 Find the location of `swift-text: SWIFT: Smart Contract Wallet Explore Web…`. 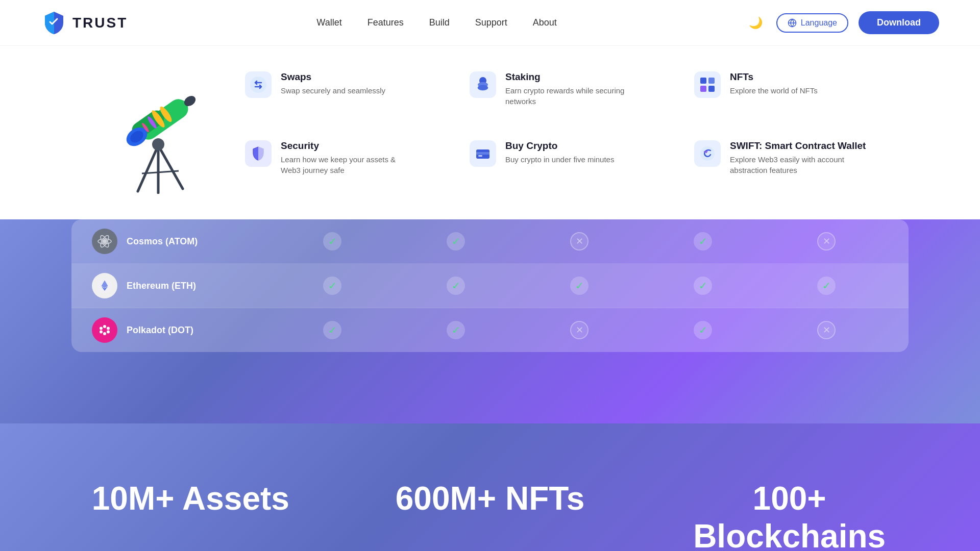

swift-text: SWIFT: Smart Contract Wallet Explore Web… is located at coordinates (798, 158).